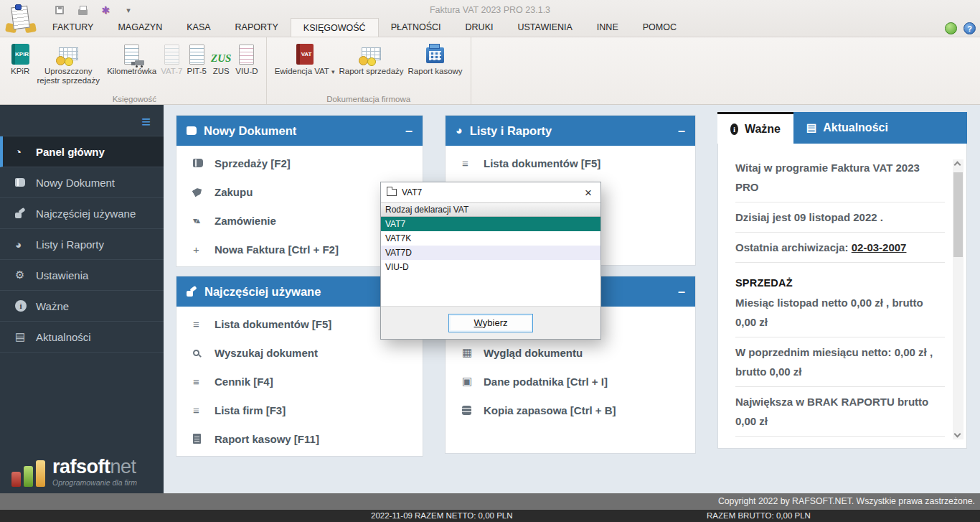 The height and width of the screenshot is (522, 980). Describe the element at coordinates (26, 306) in the screenshot. I see `info-icon: i` at that location.